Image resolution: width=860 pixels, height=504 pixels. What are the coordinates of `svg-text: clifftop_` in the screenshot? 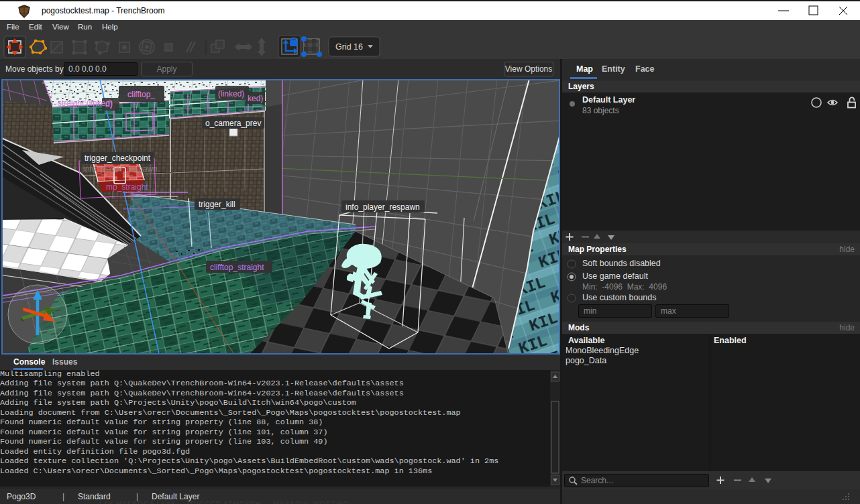 It's located at (141, 94).